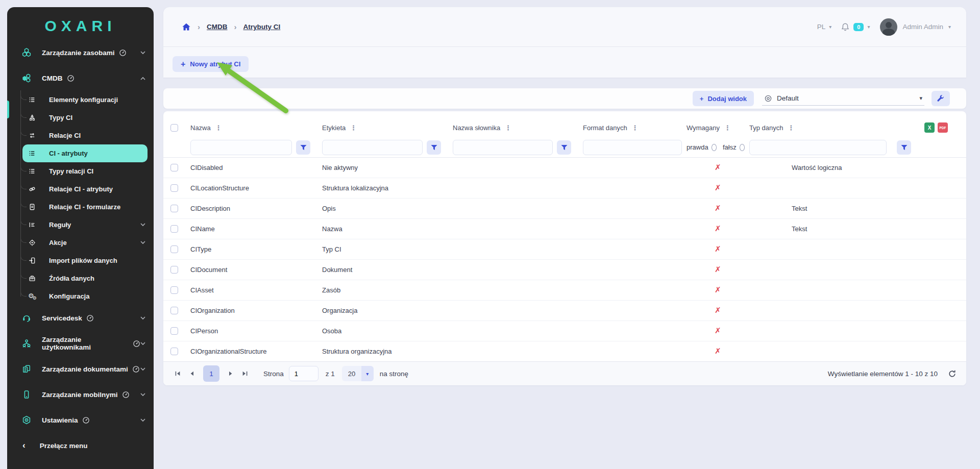  I want to click on select-all-checkbox, so click(175, 128).